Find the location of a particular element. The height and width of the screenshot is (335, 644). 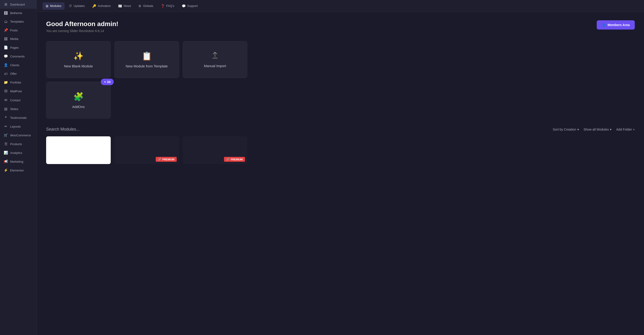

sidebar-label-pages: Pages is located at coordinates (14, 48).